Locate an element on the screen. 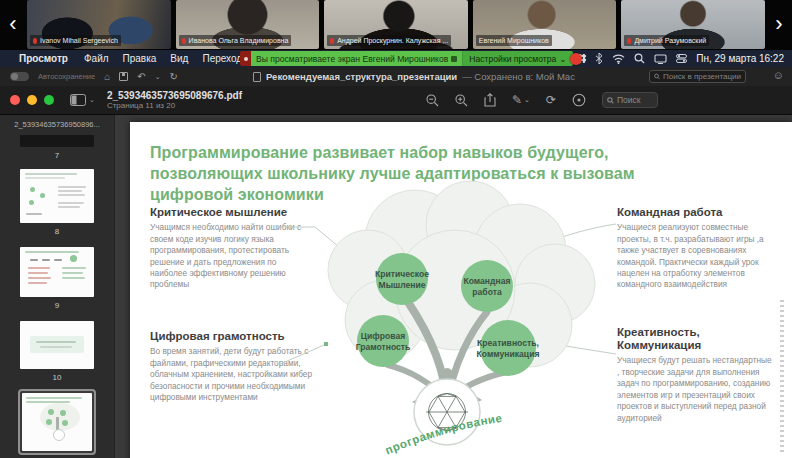 The width and height of the screenshot is (792, 458). wifi-icon is located at coordinates (618, 59).